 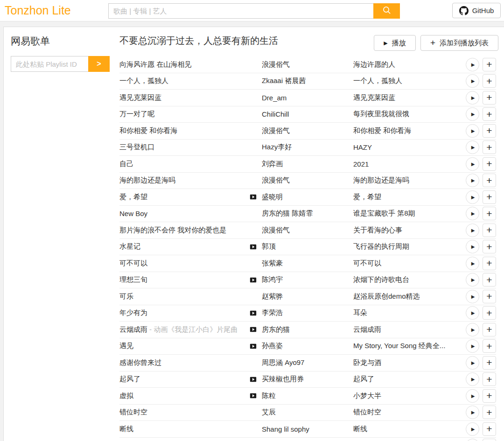 What do you see at coordinates (410, 231) in the screenshot?
I see `song-album: 关于看海的心事` at bounding box center [410, 231].